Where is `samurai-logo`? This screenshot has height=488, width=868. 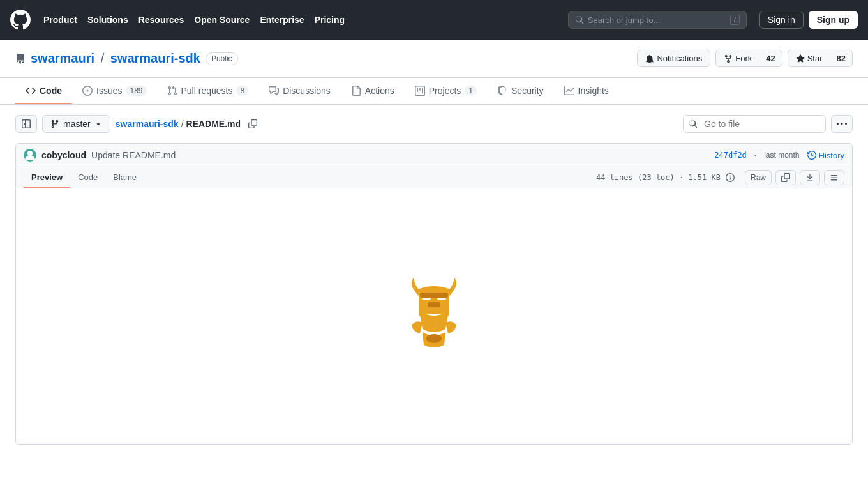
samurai-logo is located at coordinates (434, 316).